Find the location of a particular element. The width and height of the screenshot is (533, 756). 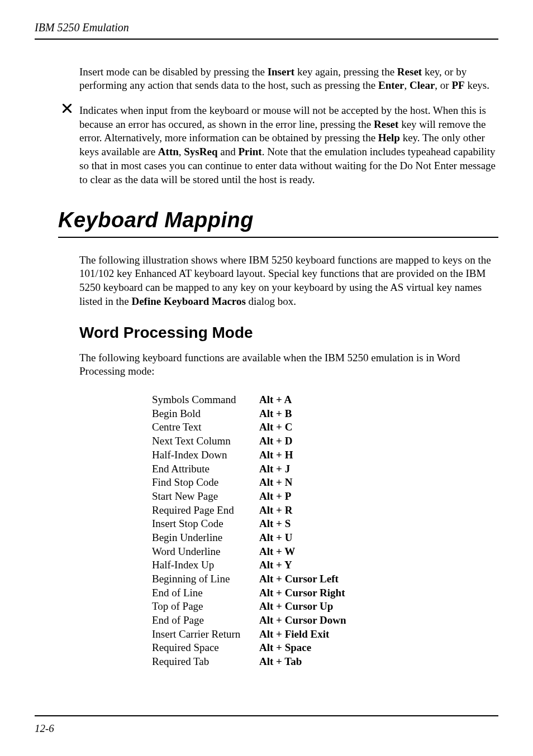

kbd-function-label: Begin Bold is located at coordinates (206, 414).